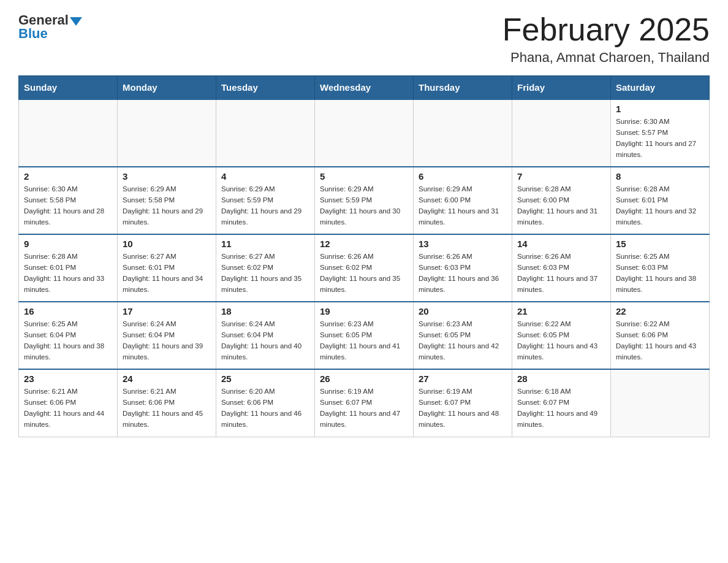  Describe the element at coordinates (364, 403) in the screenshot. I see `table-cell: 26Sunrise: 6:19 AMSunset: 6:07 PMDayligh…` at that location.